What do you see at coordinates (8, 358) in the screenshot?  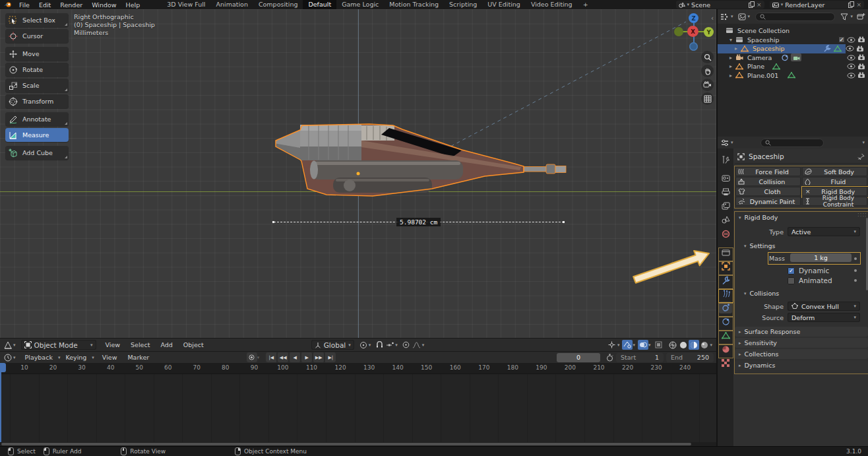 I see `editor-type-timeline-icon` at bounding box center [8, 358].